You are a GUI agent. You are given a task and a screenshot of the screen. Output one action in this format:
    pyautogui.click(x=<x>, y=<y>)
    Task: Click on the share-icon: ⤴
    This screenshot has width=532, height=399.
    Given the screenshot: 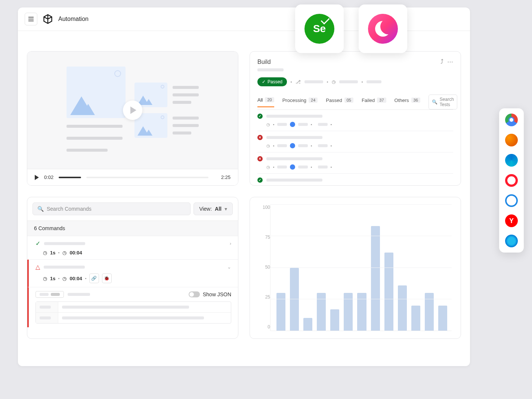 What is the action you would take?
    pyautogui.click(x=442, y=62)
    